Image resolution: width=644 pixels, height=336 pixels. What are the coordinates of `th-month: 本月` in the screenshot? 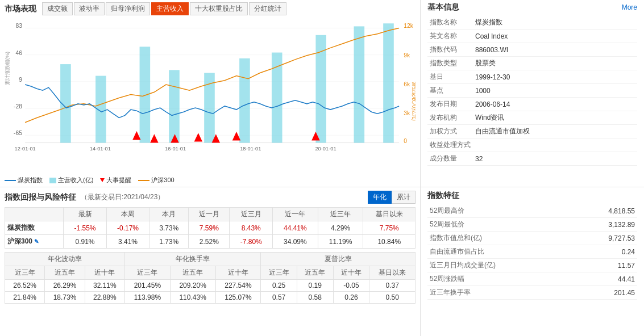 It's located at (169, 215).